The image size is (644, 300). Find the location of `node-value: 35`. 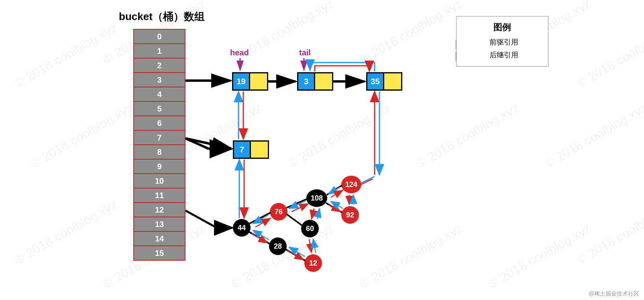

node-value: 35 is located at coordinates (376, 81).